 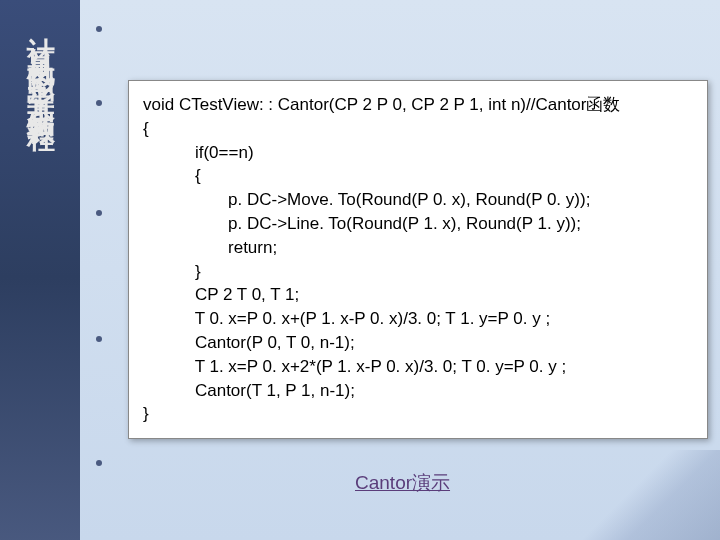 I want to click on code-line: return;, so click(x=418, y=248).